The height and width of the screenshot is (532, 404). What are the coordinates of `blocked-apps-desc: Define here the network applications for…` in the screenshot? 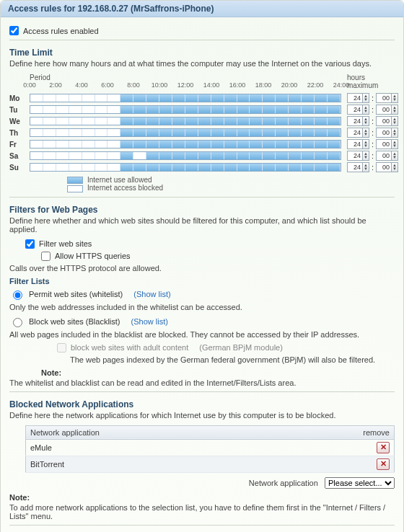 It's located at (202, 415).